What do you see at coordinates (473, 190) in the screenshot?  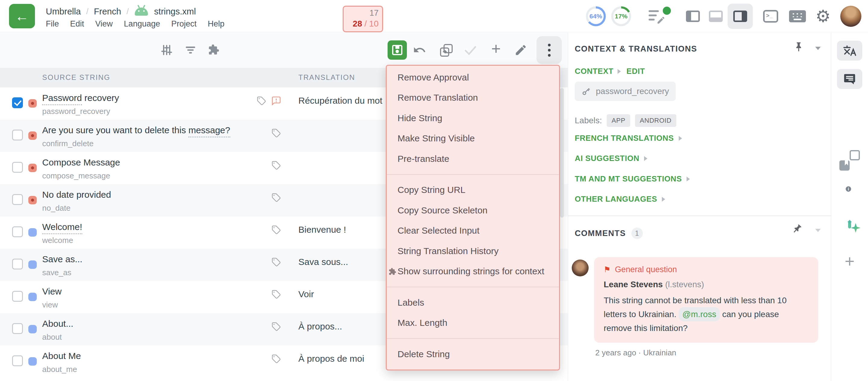 I see `menu-item-copy-string-url: Copy String URL` at bounding box center [473, 190].